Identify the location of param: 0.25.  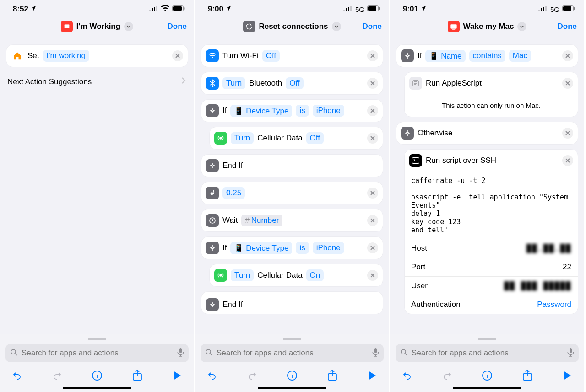
(233, 193).